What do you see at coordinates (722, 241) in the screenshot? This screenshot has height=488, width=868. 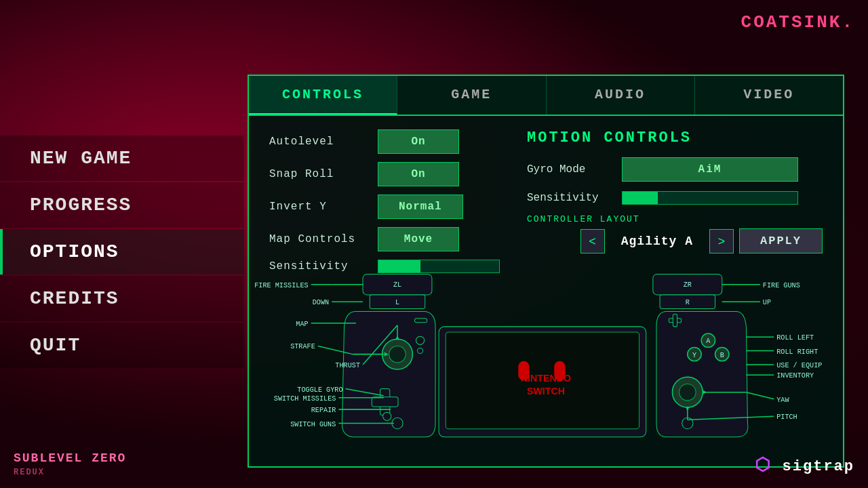 I see `next-layout-button: >` at bounding box center [722, 241].